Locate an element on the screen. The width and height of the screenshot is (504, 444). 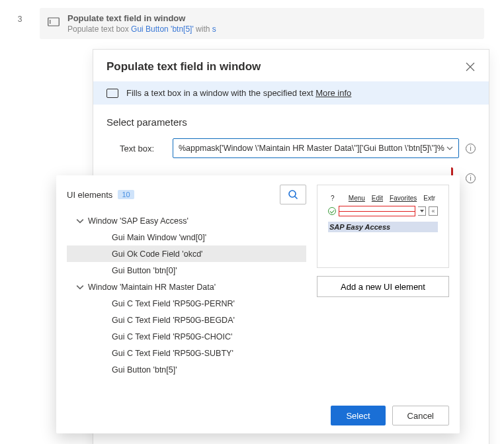
tree-leaf: Gui Button 'btn[0]' is located at coordinates (187, 270).